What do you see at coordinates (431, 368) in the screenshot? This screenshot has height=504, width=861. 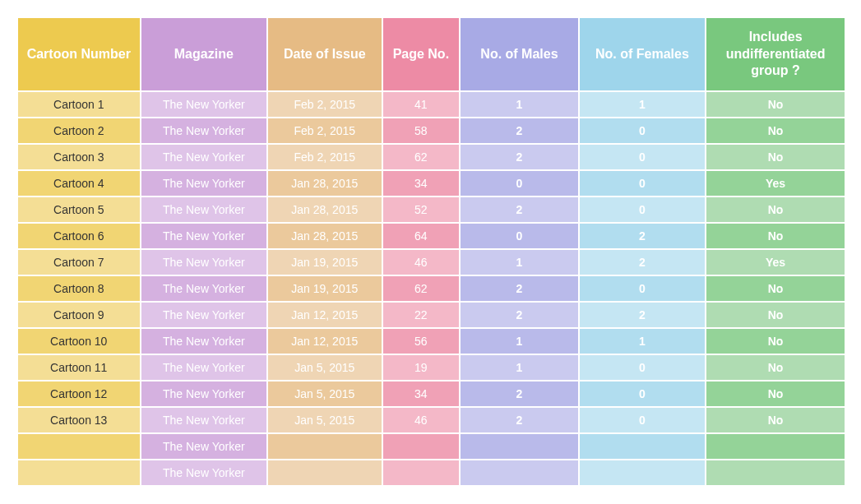 I see `table-row: Cartoon 11 The New Yorker Jan 5, 2015 19…` at bounding box center [431, 368].